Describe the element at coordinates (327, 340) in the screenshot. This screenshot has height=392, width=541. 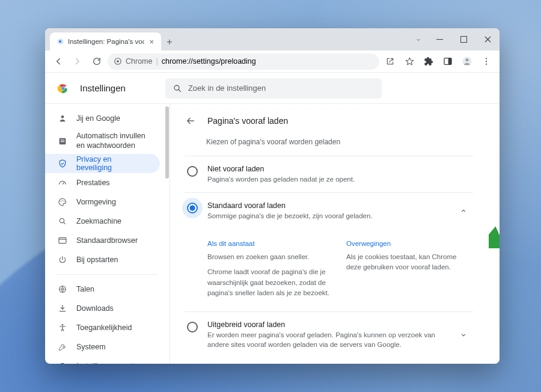
I see `option-desc: Er worden meer pagina's vooraf geladen. …` at that location.